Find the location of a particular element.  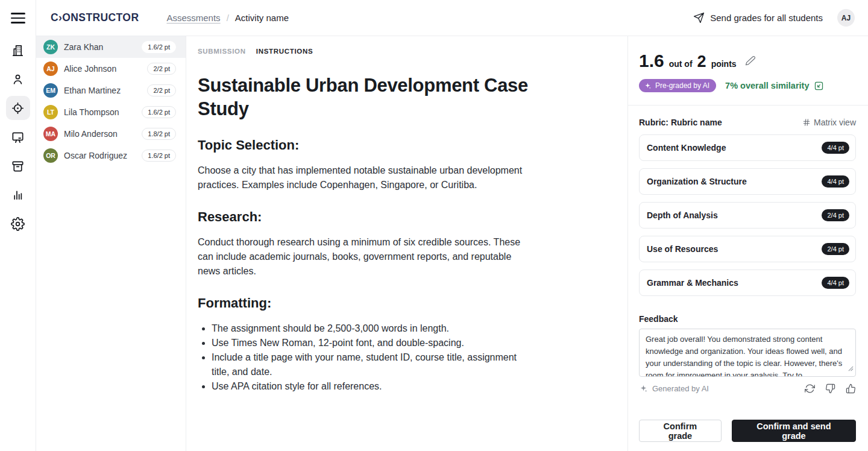

sidebar-item-archive is located at coordinates (18, 166).